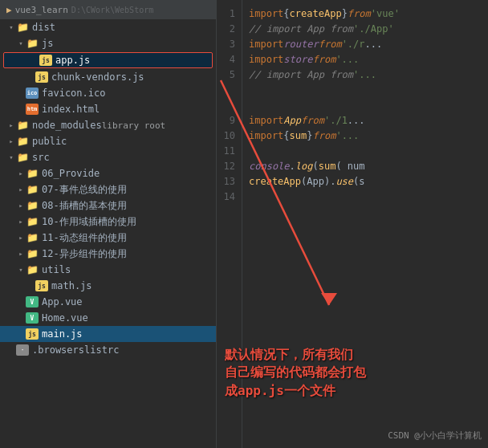  I want to click on folder-icon-node-modules: 📁, so click(22, 125).